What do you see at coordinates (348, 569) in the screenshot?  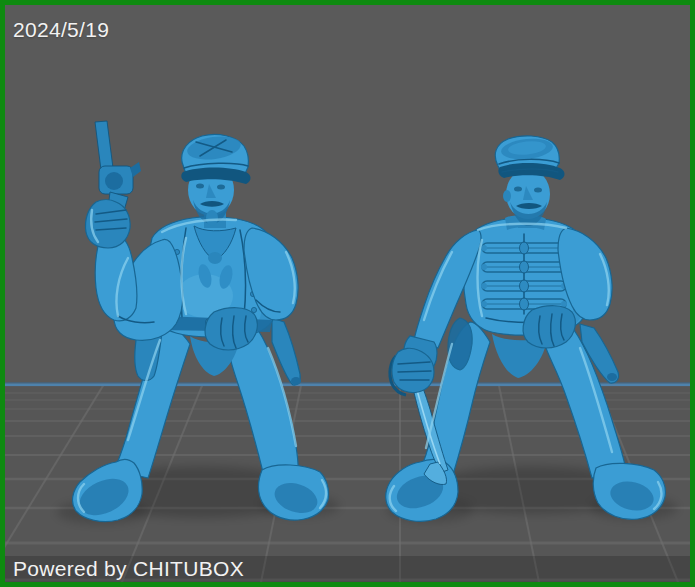 I see `watermark-band: Powered by CHITUBOX` at bounding box center [348, 569].